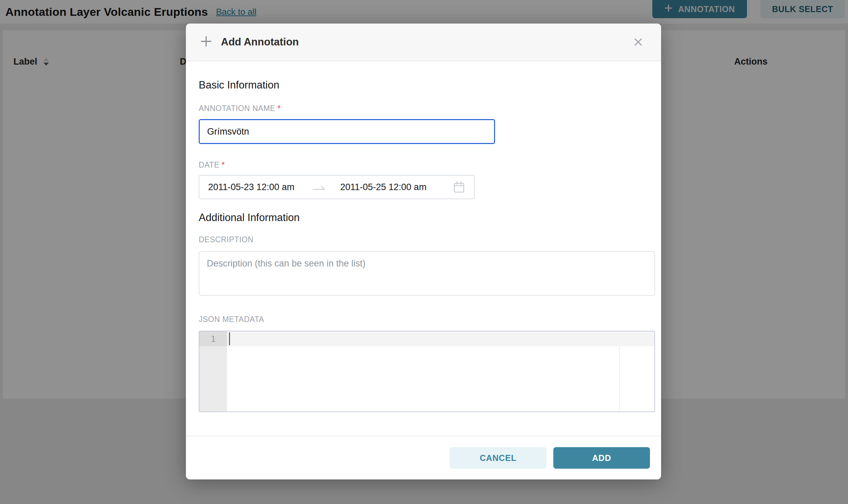  Describe the element at coordinates (237, 108) in the screenshot. I see `annotation-name-label-text: ANNOTATION NAME` at that location.